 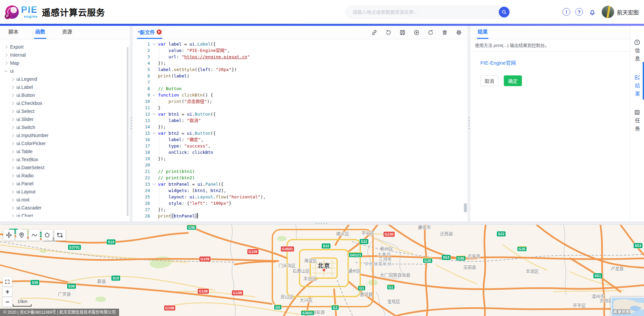 What do you see at coordinates (7, 302) in the screenshot?
I see `zoom-out-button: −` at bounding box center [7, 302].